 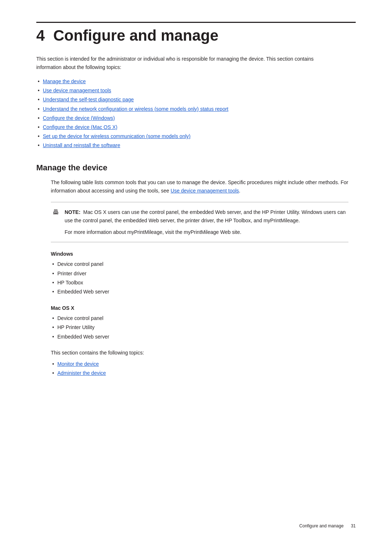 What do you see at coordinates (203, 328) in the screenshot?
I see `macos-list: Device control panel HP Printer Utility …` at bounding box center [203, 328].